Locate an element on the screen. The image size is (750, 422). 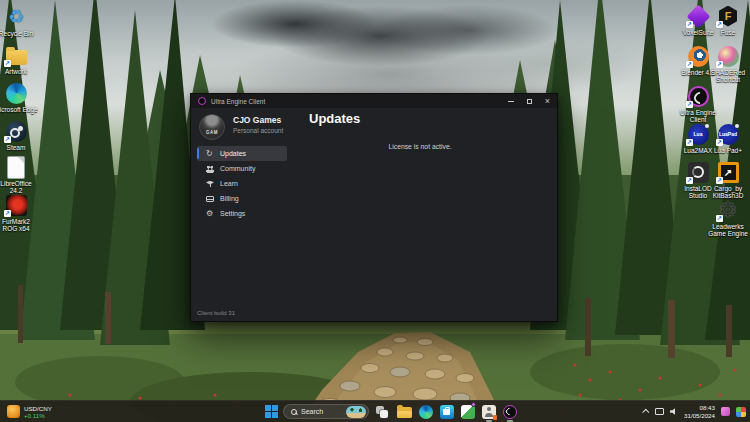
sidebar-item-label: Settings is located at coordinates (232, 214).